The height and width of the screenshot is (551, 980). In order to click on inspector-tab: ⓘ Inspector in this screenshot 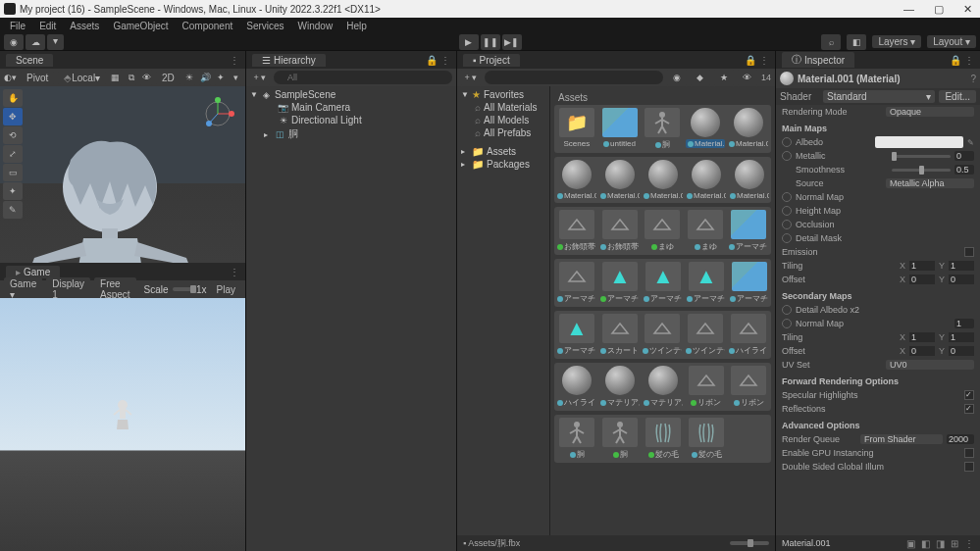, I will do `click(818, 60)`.